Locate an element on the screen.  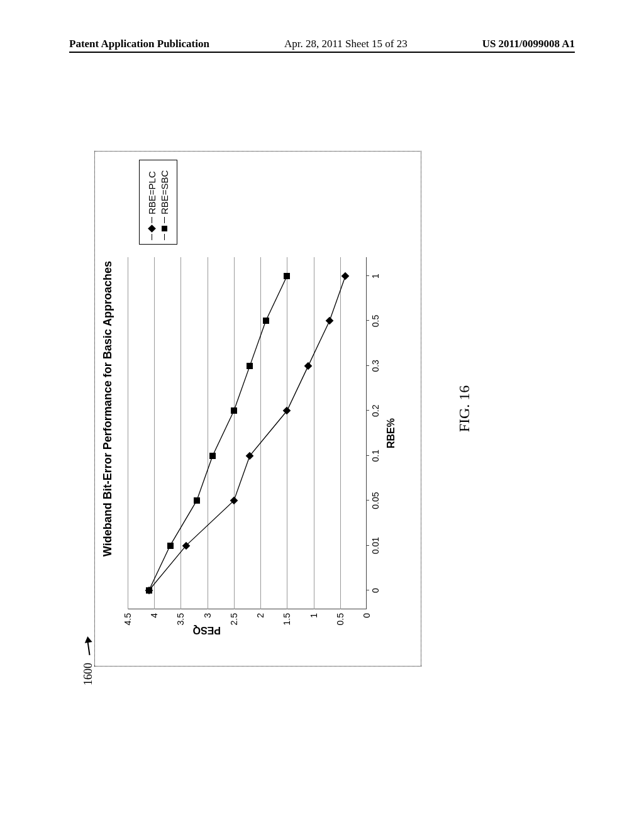
legend-label: RBE=SBC is located at coordinates (165, 192).